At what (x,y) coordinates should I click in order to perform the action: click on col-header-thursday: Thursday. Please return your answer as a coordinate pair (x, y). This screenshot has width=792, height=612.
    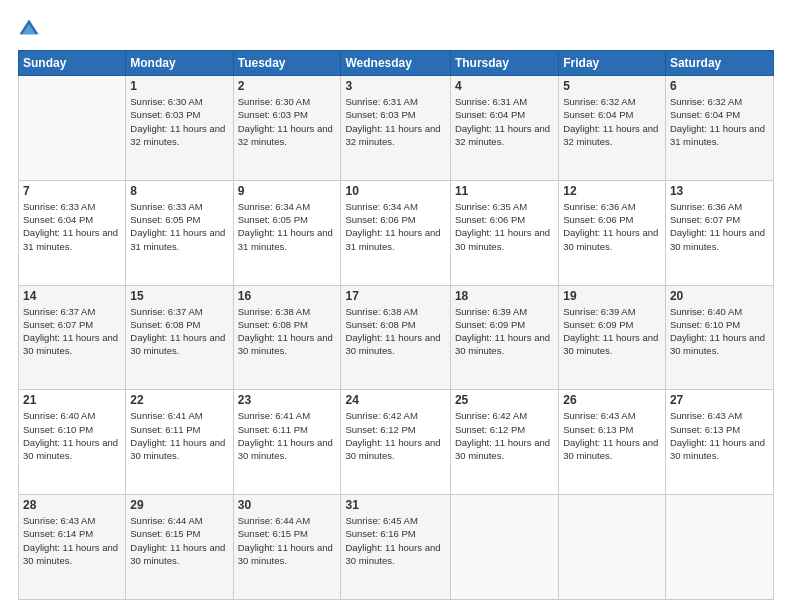
    Looking at the image, I should click on (504, 64).